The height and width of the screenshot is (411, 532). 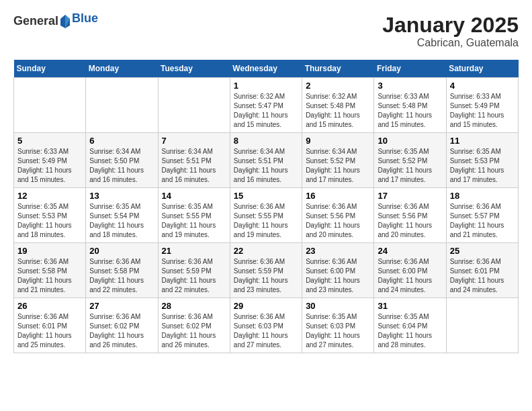 I want to click on day-info: Sunrise: 6:36 AMSunset: 6:03 PMDaylight:…, so click(x=261, y=330).